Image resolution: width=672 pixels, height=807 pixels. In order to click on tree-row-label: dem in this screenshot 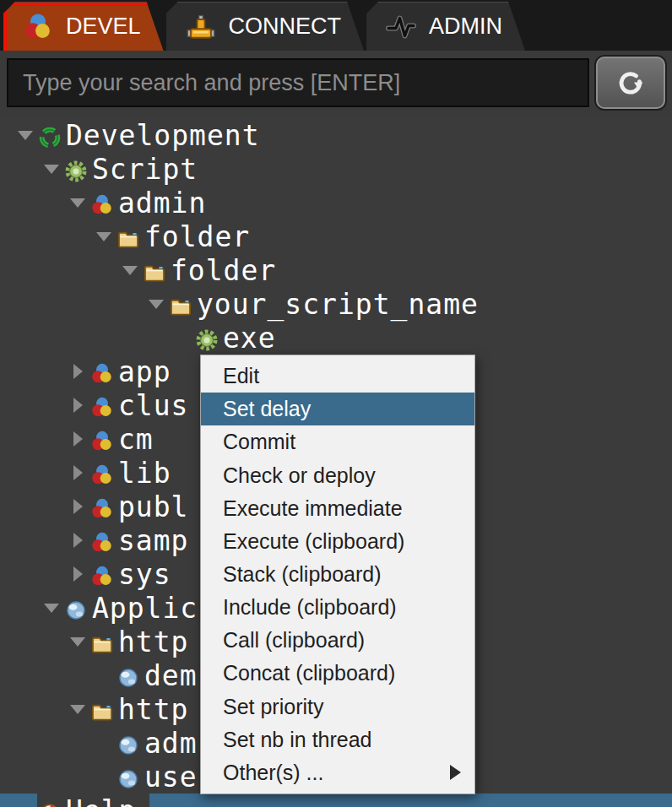, I will do `click(171, 675)`.